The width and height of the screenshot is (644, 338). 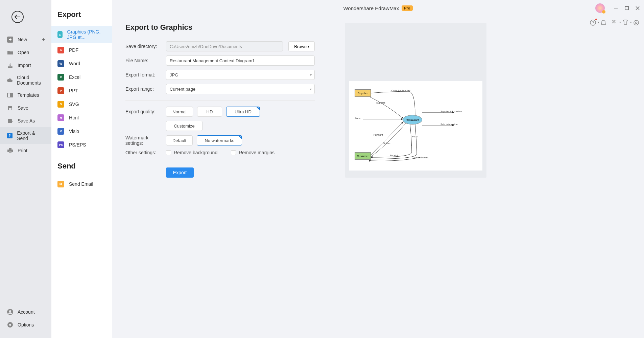 What do you see at coordinates (180, 173) in the screenshot?
I see `export-button: Export` at bounding box center [180, 173].